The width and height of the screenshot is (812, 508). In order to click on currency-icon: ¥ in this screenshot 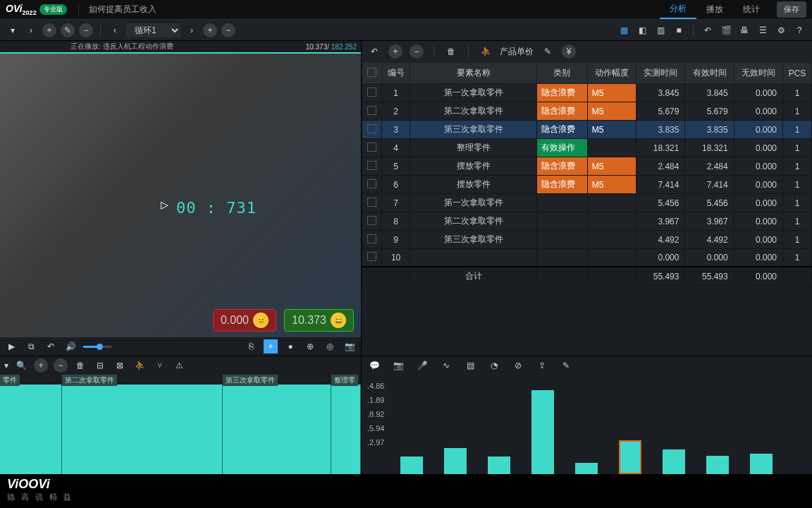, I will do `click(569, 52)`.